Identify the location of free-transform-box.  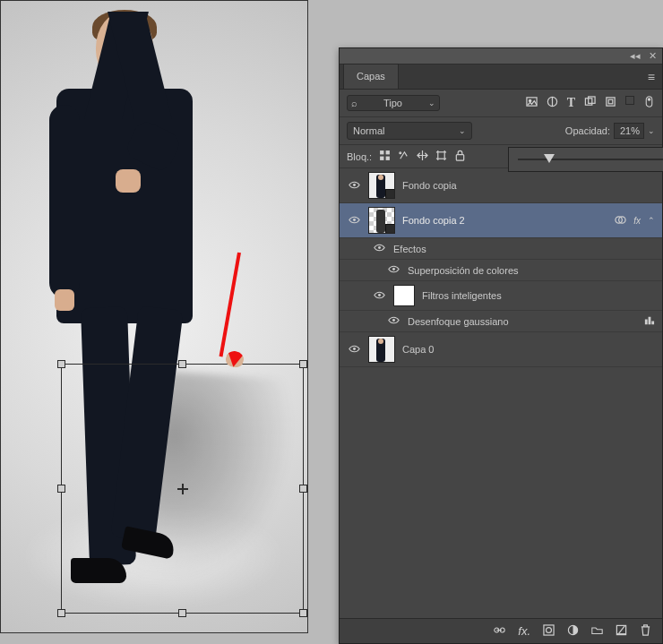
(183, 489).